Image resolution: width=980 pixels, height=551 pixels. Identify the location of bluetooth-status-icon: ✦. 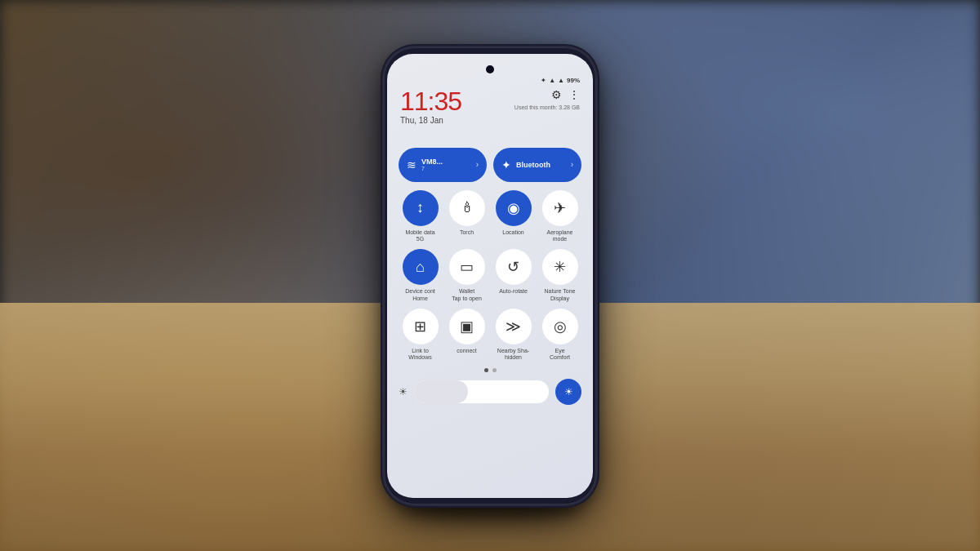
(544, 80).